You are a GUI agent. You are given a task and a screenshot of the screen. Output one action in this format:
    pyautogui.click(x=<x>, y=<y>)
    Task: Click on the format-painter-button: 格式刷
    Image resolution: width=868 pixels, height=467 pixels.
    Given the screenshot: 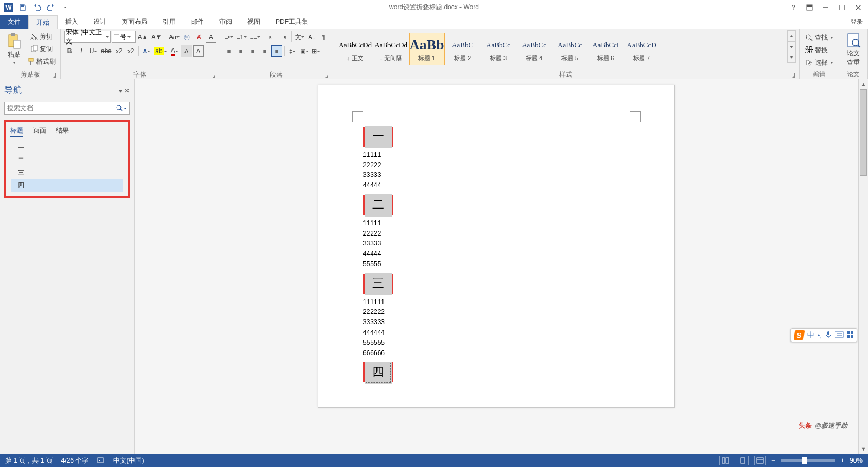 What is the action you would take?
    pyautogui.click(x=41, y=61)
    